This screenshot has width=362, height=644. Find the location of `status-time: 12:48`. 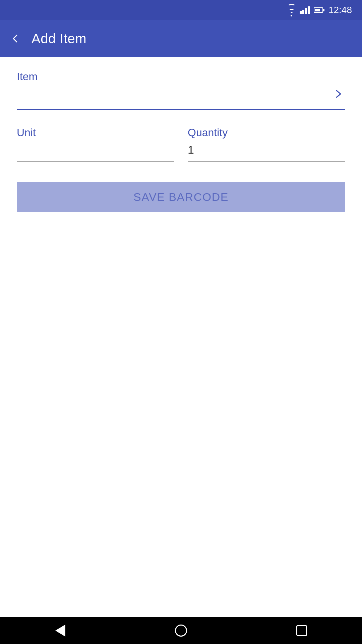

status-time: 12:48 is located at coordinates (340, 10).